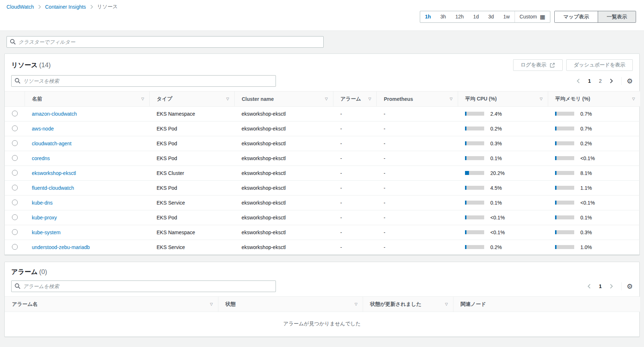 This screenshot has width=644, height=347. I want to click on column-header-cluster-name: Cluster name▽, so click(283, 99).